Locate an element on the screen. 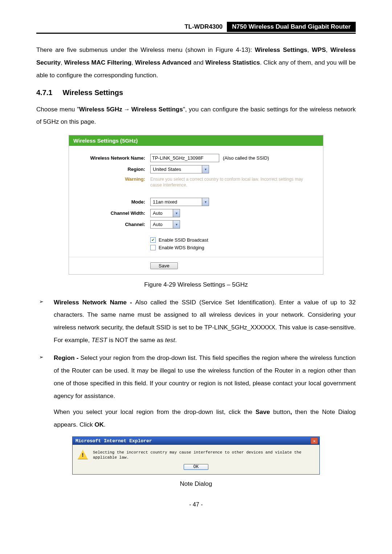  channel-select: Auto ▾ is located at coordinates (165, 224).